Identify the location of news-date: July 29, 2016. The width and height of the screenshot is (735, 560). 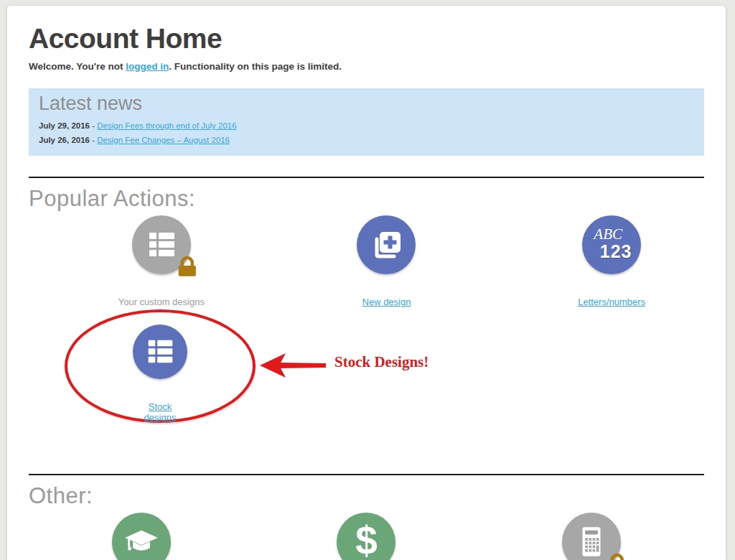
(65, 126).